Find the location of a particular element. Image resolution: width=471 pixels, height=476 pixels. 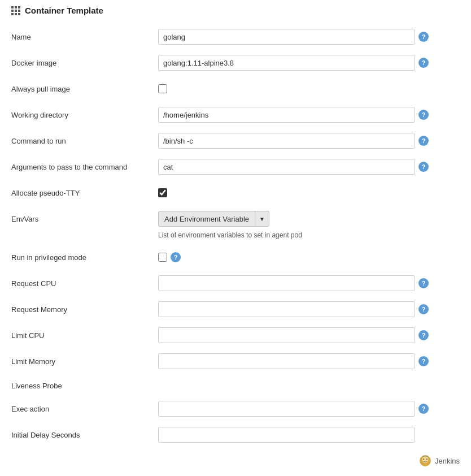

request-memory-row: Request Memory ? is located at coordinates (236, 309).